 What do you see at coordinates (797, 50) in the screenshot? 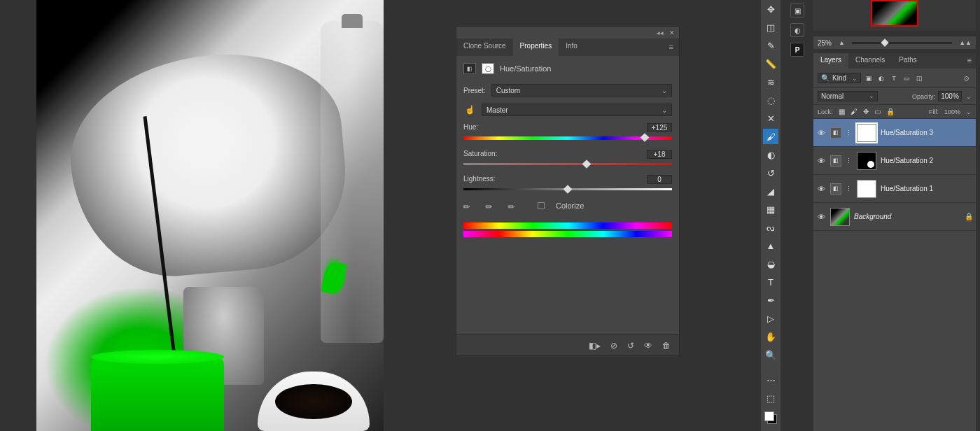
I see `panel-icon-3: P` at bounding box center [797, 50].